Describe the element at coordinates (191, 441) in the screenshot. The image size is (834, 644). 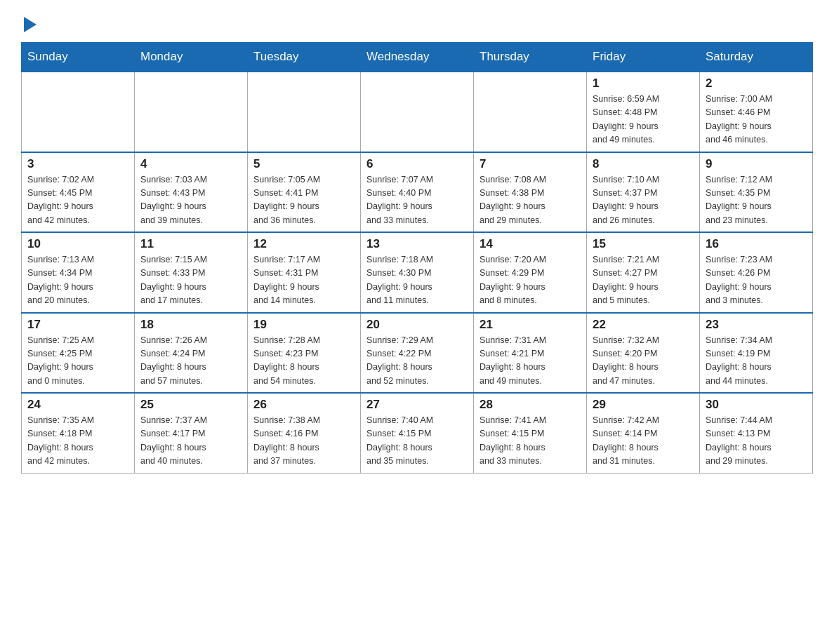
I see `day-info: Sunrise: 7:37 AM Sunset: 4:17 PM Dayligh…` at that location.